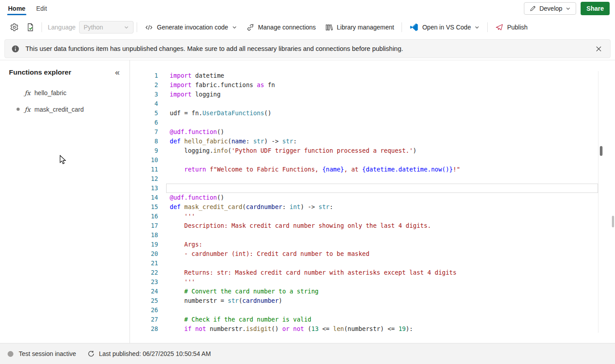 This screenshot has height=364, width=615. What do you see at coordinates (382, 291) in the screenshot?
I see `line-content: # Convert the card number to a string` at bounding box center [382, 291].